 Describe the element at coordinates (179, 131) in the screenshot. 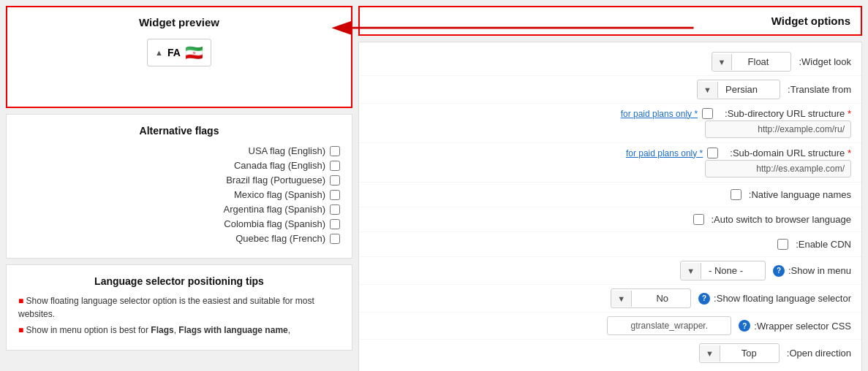

I see `alt-flags-title: Alternative flags` at that location.